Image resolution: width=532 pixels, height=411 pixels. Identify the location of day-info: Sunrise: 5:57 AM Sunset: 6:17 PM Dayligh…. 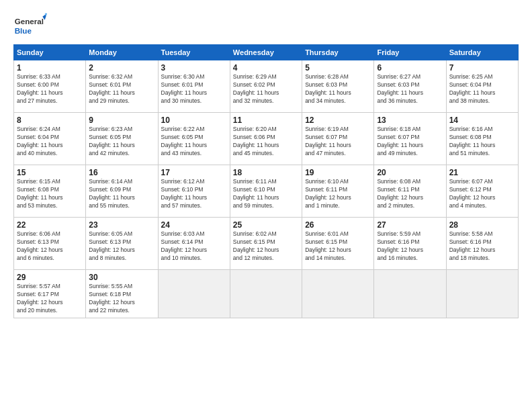
(50, 299).